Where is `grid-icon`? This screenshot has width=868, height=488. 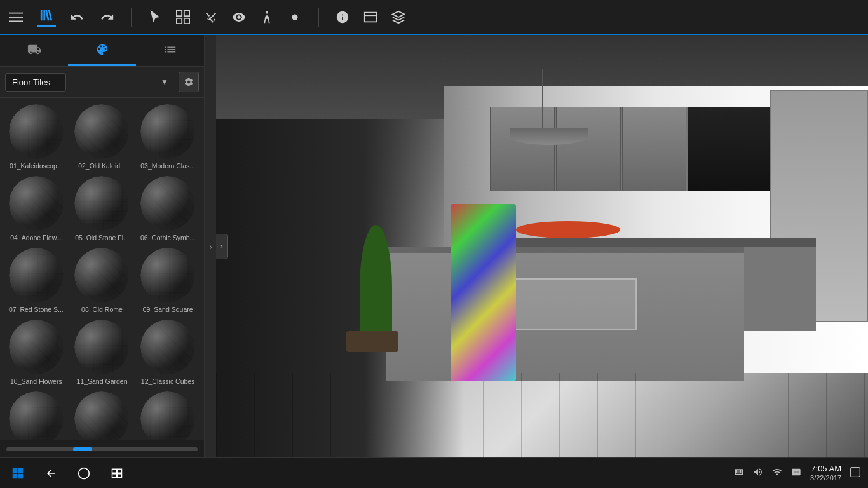 grid-icon is located at coordinates (183, 17).